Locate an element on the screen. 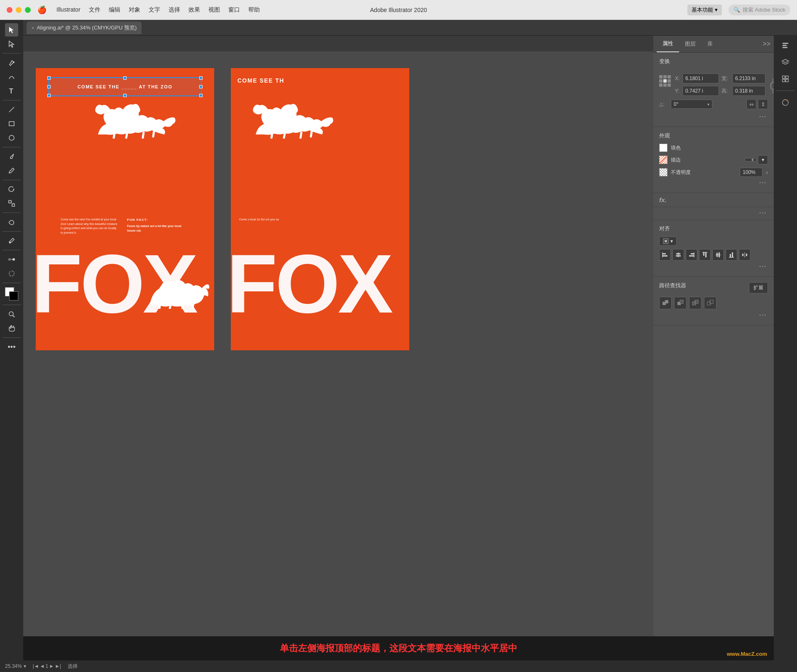  y-input is located at coordinates (701, 91).